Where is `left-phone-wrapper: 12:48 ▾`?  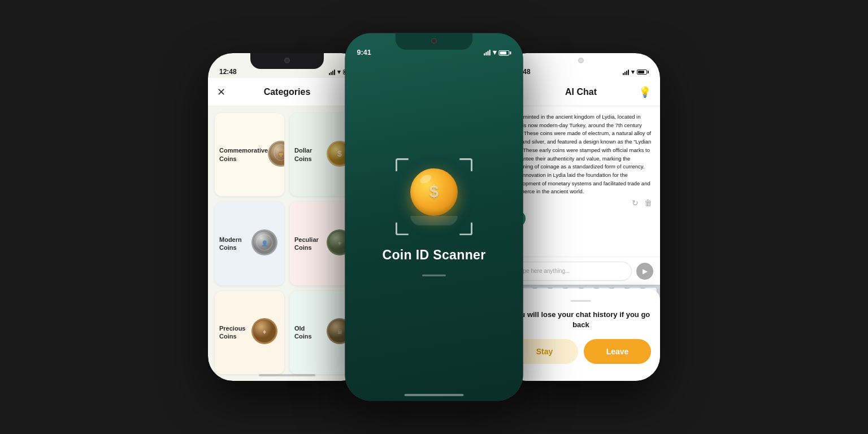 left-phone-wrapper: 12:48 ▾ is located at coordinates (287, 217).